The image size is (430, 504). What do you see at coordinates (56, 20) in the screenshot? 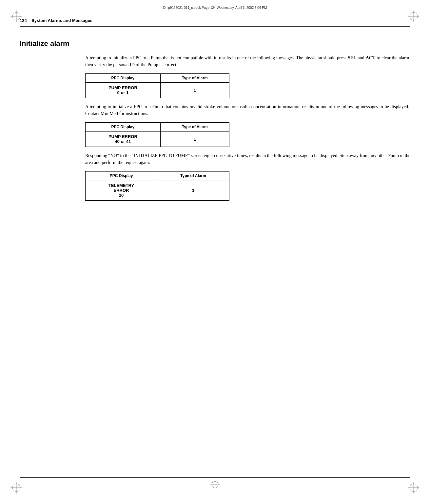
I see `page-header: 124 System Alarms and Messages` at bounding box center [56, 20].